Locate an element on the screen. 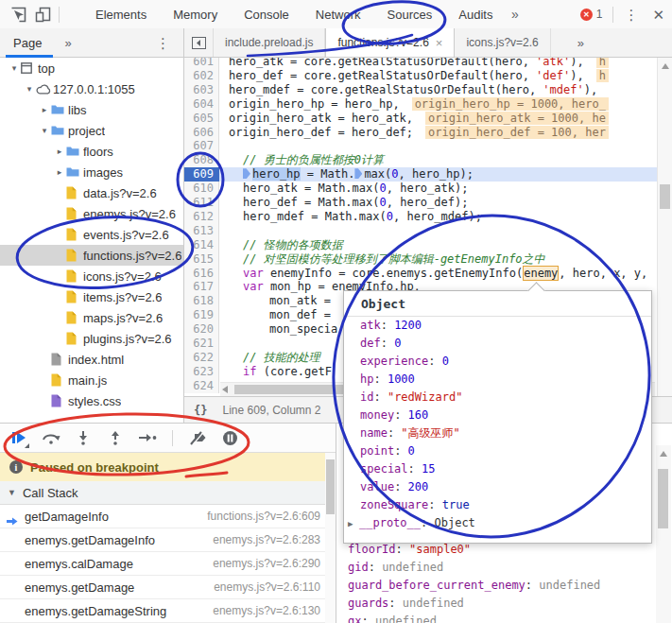 Image resolution: width=672 pixels, height=623 pixels. cloud-icon is located at coordinates (43, 89).